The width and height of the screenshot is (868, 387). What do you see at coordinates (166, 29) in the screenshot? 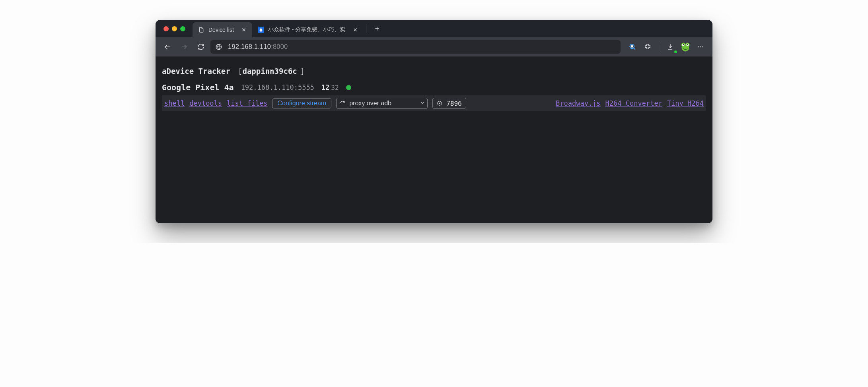
I see `close-window-button` at bounding box center [166, 29].